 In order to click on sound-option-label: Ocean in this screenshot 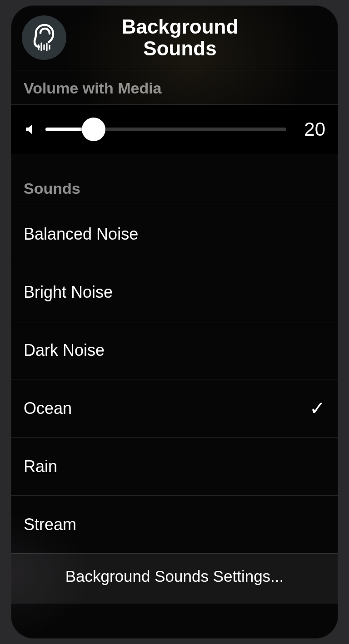, I will do `click(48, 408)`.